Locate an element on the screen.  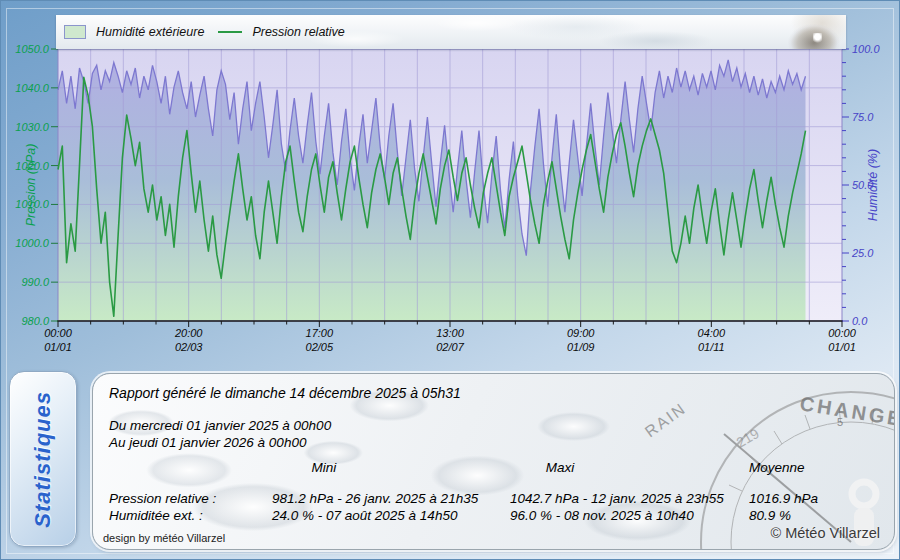
column-header-maxi: Maxi is located at coordinates (560, 468).